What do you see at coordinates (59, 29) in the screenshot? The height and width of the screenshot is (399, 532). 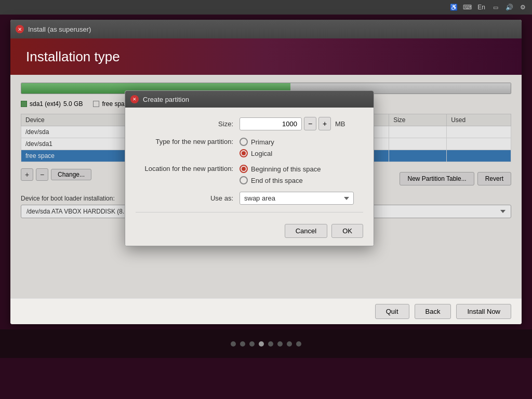 I see `window-title: Install (as superuser)` at bounding box center [59, 29].